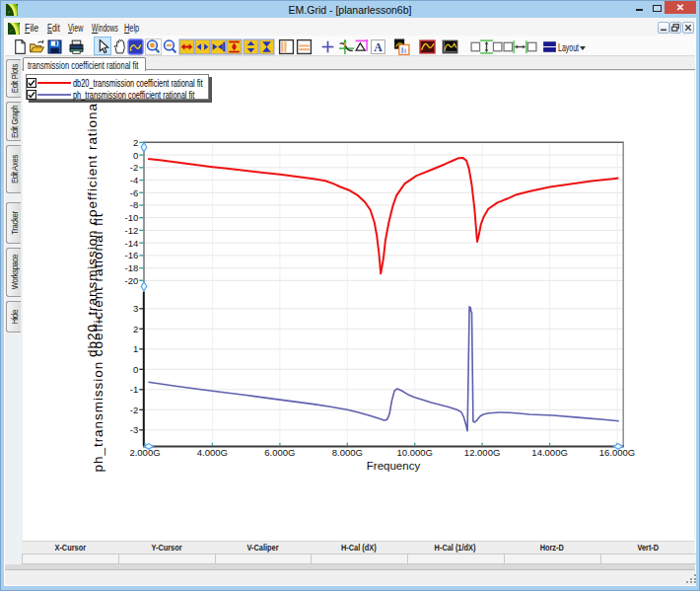 This screenshot has width=700, height=591. What do you see at coordinates (132, 268) in the screenshot?
I see `svg-text: -18` at bounding box center [132, 268].